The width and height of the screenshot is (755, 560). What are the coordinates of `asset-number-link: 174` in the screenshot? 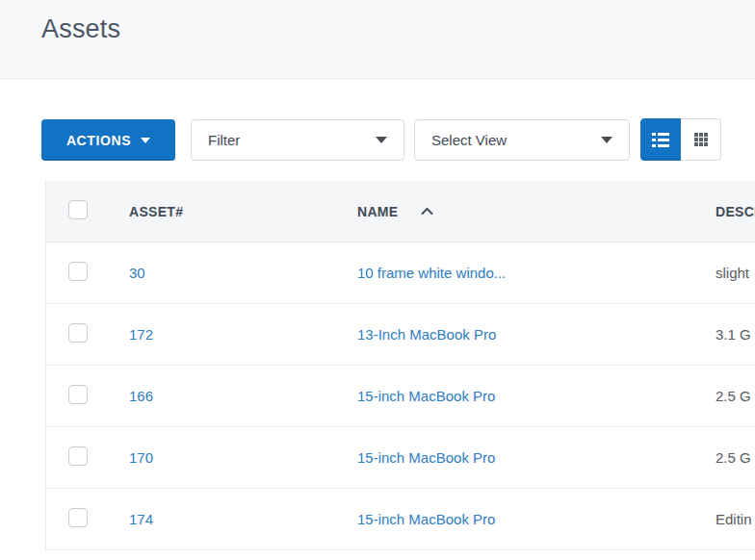 It's located at (243, 520).